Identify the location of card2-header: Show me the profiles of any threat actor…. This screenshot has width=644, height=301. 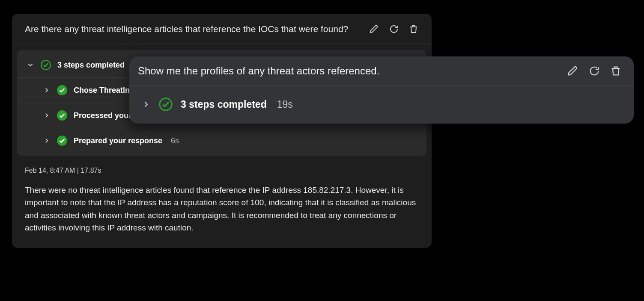
(382, 71).